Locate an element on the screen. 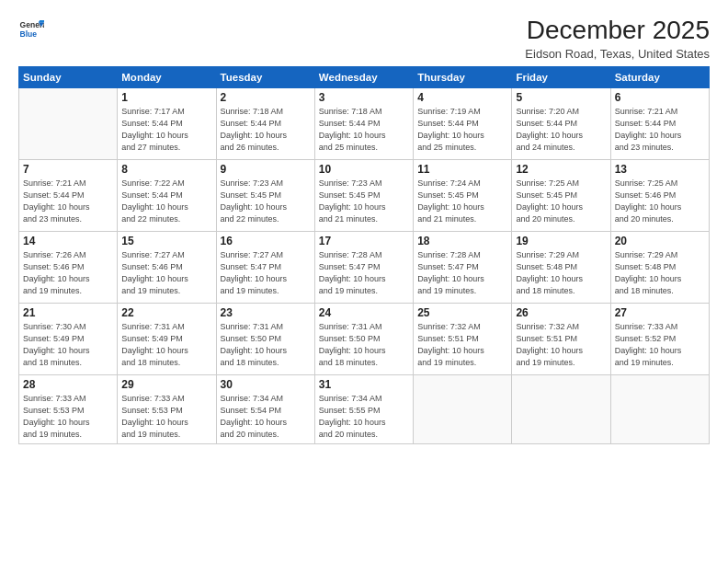  day-number: 9 is located at coordinates (266, 169).